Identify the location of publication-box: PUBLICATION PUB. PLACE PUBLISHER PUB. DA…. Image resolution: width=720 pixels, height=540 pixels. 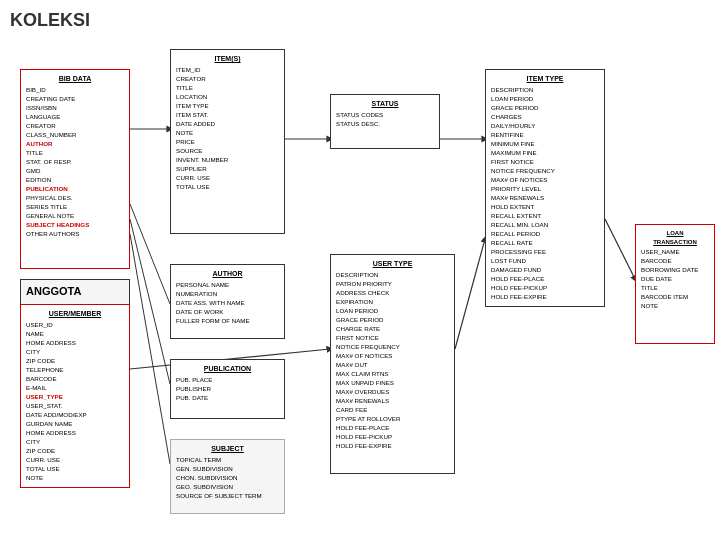
(228, 389).